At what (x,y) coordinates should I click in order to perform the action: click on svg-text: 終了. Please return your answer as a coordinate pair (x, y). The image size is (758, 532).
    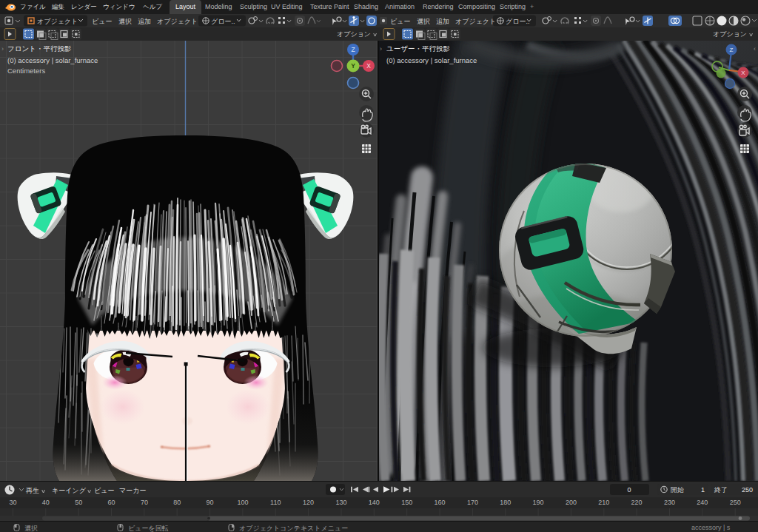
    Looking at the image, I should click on (721, 490).